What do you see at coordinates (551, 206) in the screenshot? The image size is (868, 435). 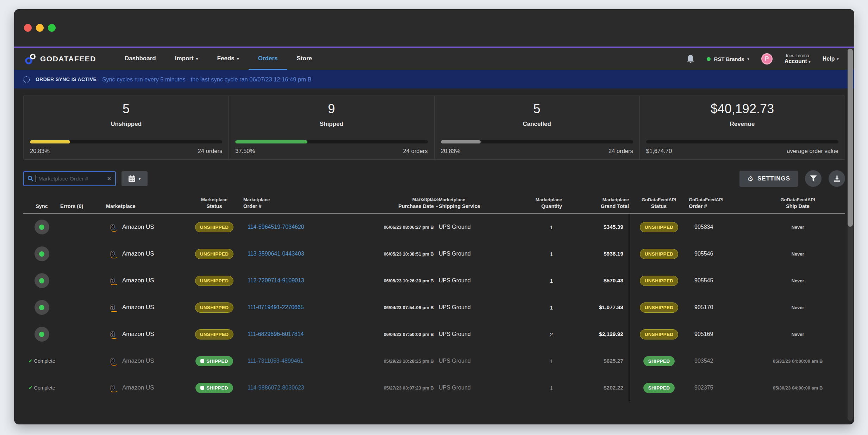 I see `column-label: Quantity` at bounding box center [551, 206].